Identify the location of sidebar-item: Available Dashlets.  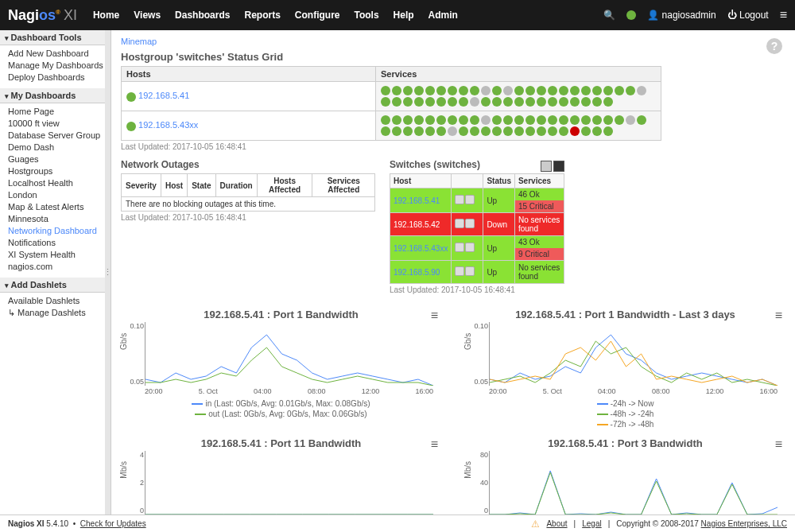
(59, 301).